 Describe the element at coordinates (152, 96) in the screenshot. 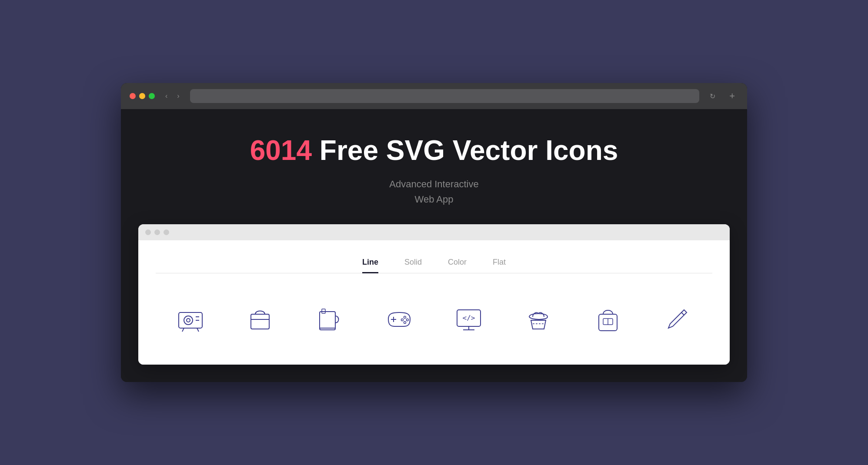

I see `maximize-button` at that location.